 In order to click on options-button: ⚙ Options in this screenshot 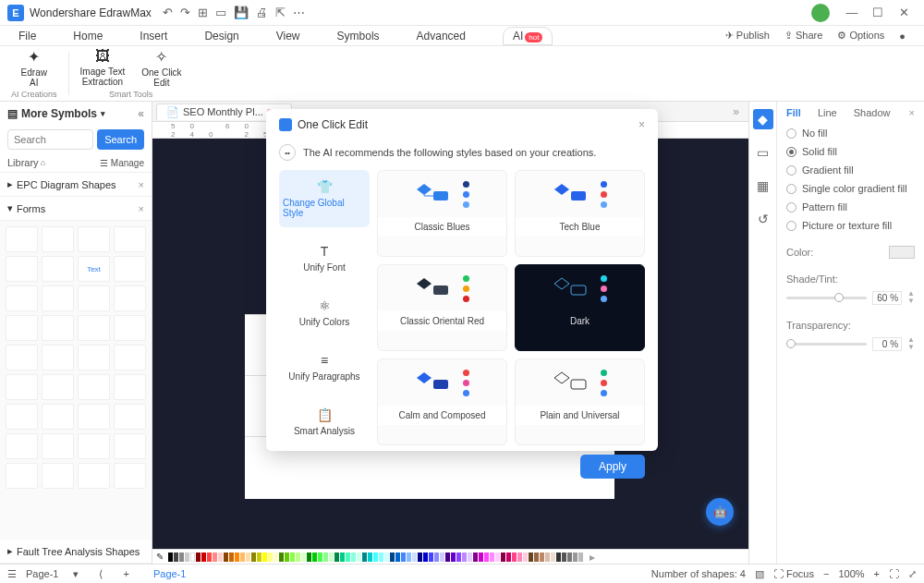, I will do `click(861, 35)`.